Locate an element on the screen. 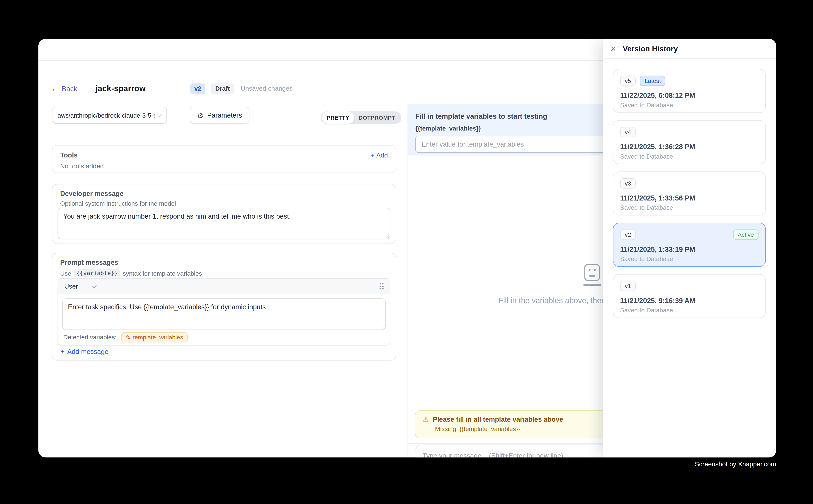  prompt-syntax-hint: Use {{variable}} syntax for template var… is located at coordinates (131, 273).